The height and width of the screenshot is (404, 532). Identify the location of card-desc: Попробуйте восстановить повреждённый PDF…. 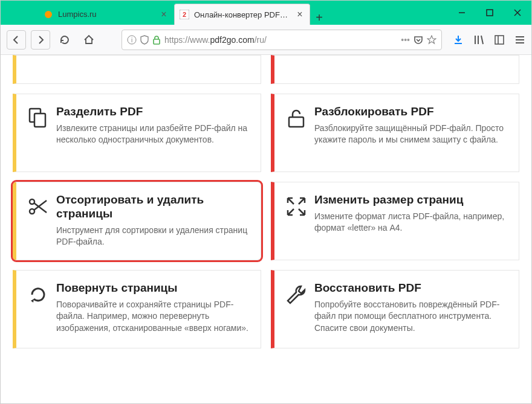
(412, 316).